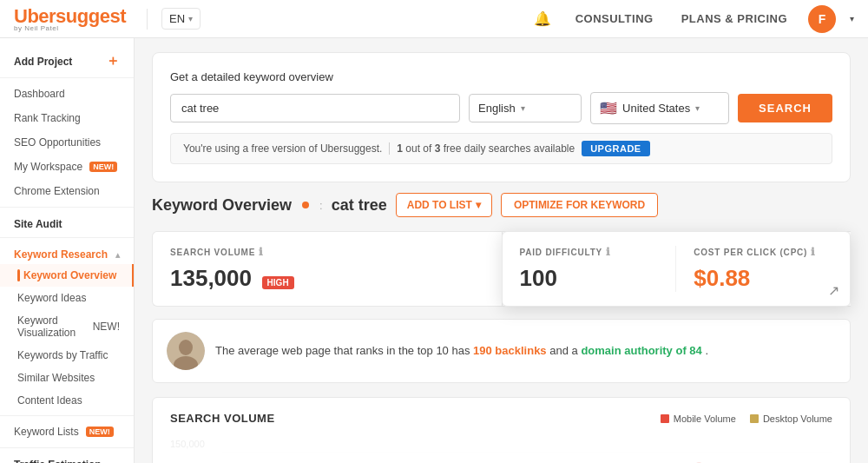 The width and height of the screenshot is (868, 463). I want to click on search-volume-info-icon: ℹ, so click(261, 252).